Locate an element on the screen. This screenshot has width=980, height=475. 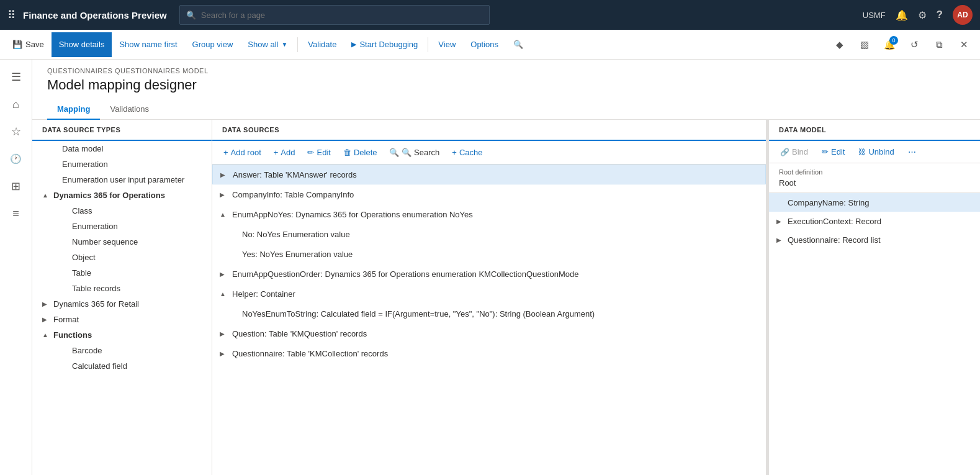
global-search-box: 🔍 is located at coordinates (335, 15).